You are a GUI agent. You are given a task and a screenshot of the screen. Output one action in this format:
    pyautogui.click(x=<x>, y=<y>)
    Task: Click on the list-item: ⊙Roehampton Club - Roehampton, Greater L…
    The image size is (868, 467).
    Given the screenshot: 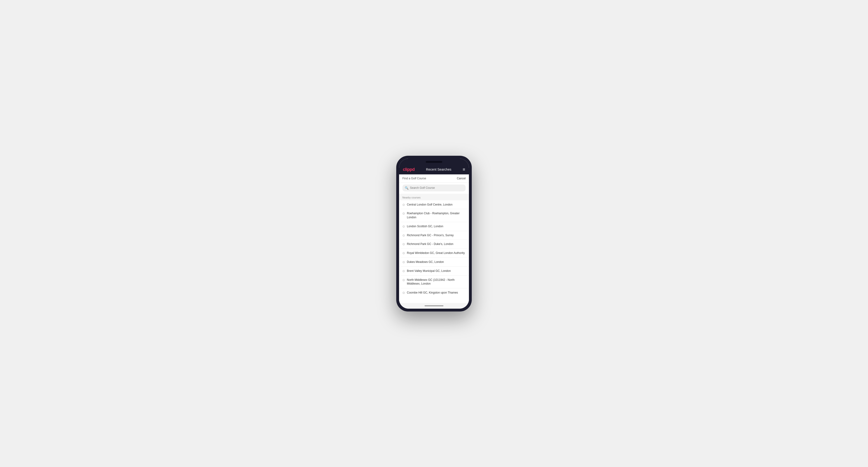 What is the action you would take?
    pyautogui.click(x=434, y=216)
    